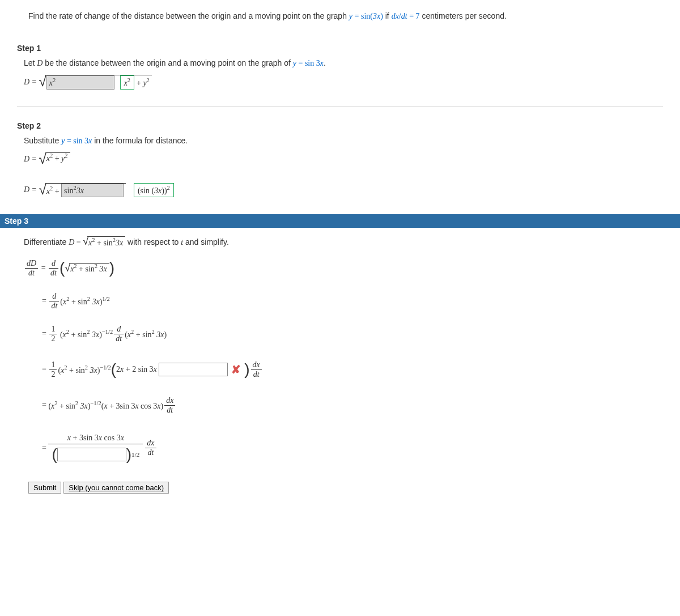 This screenshot has height=616, width=680. I want to click on problem-middle: if, so click(389, 16).